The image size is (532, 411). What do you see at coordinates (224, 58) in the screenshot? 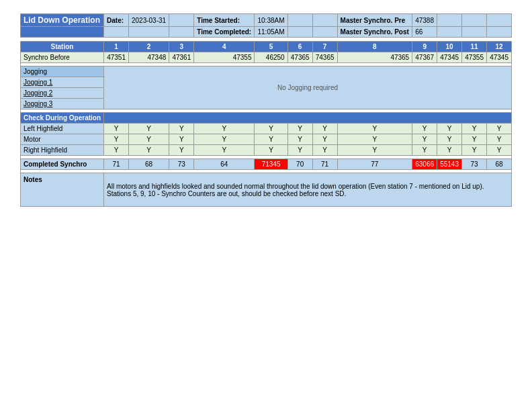
I see `synchro-before-4: 47355` at bounding box center [224, 58].